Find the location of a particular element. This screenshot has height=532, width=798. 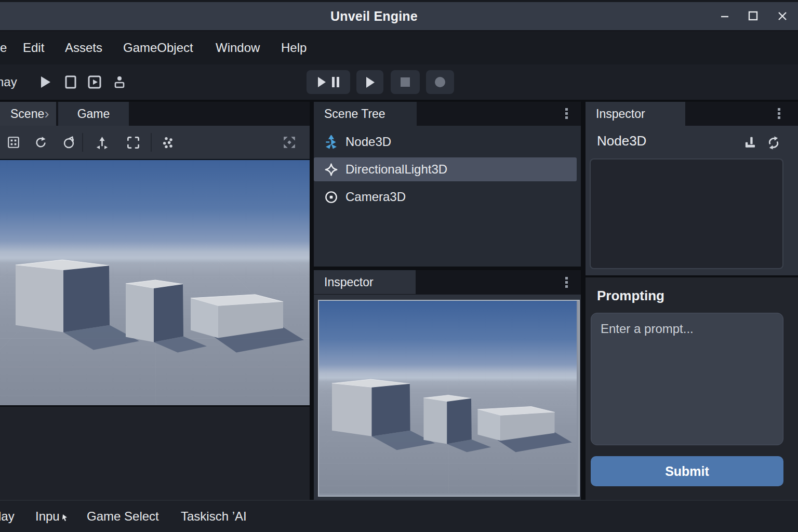

close-button is located at coordinates (782, 16).